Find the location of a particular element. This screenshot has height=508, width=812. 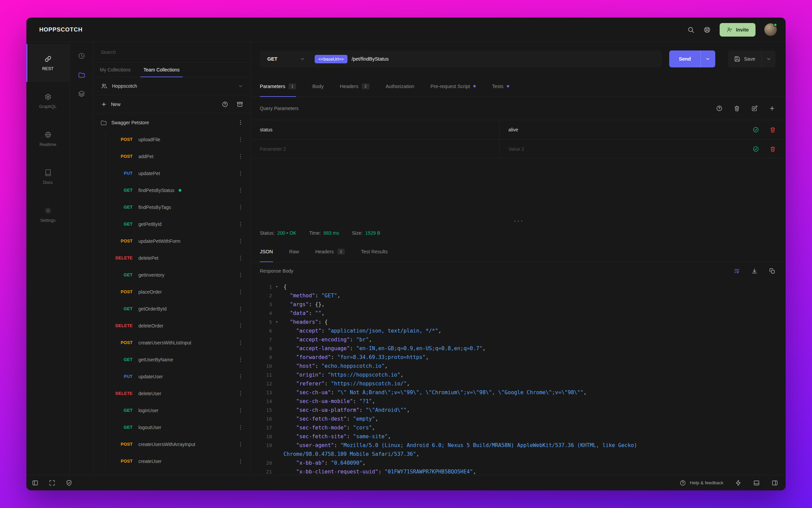

toggle-right-panel-icon is located at coordinates (775, 483).